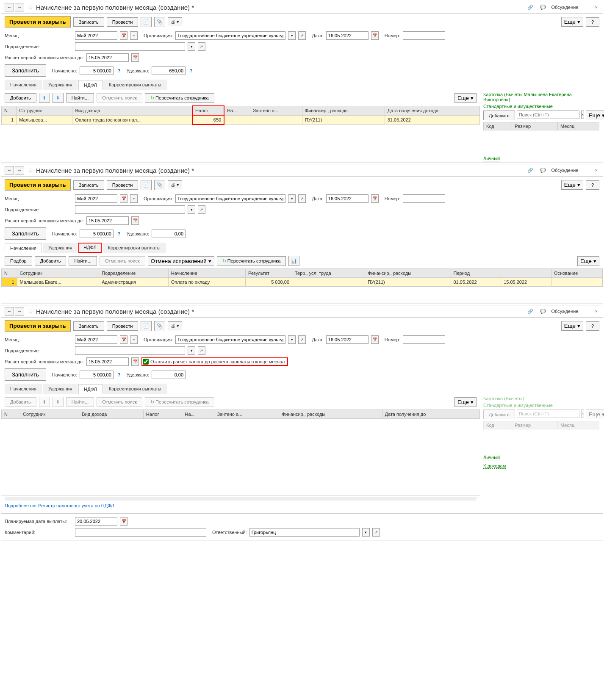  I want to click on col-emp: Сотрудник, so click(44, 111).